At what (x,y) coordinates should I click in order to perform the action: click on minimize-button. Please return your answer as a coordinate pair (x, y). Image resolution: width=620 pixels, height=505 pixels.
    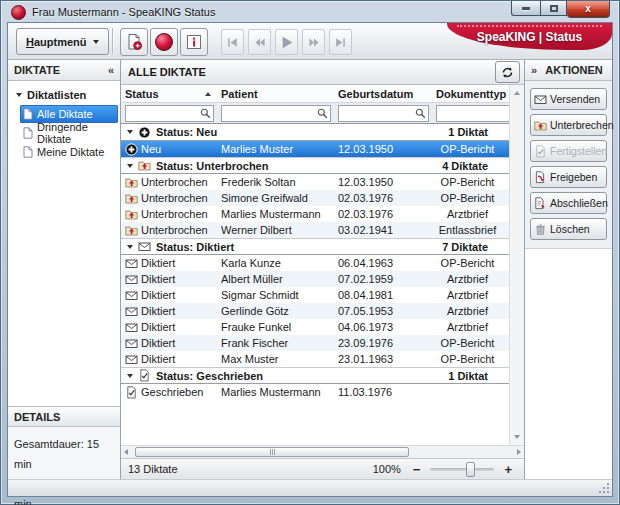
    Looking at the image, I should click on (526, 8).